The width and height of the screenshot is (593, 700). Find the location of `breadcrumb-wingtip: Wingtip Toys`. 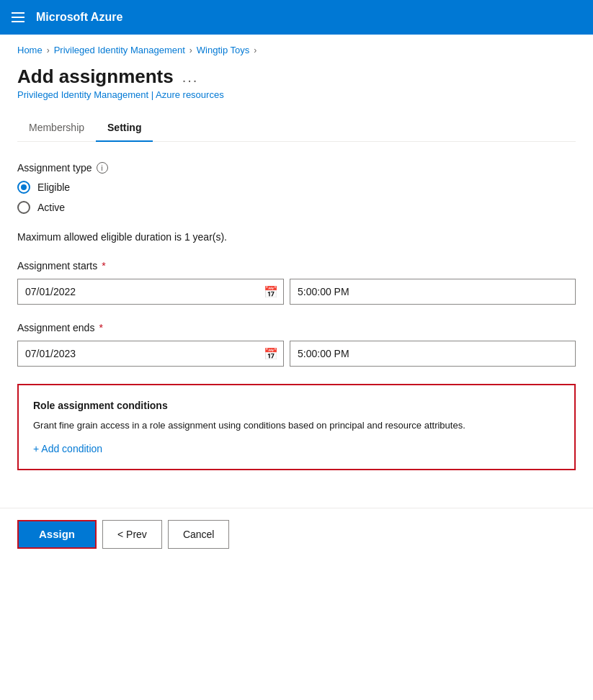

breadcrumb-wingtip: Wingtip Toys is located at coordinates (223, 50).